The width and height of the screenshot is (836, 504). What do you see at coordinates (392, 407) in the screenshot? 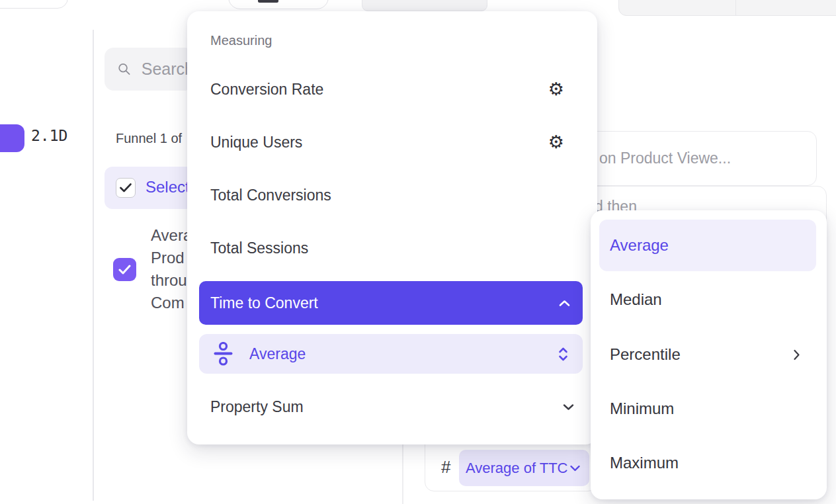
I see `menu-item-property-sum: Property Sum` at bounding box center [392, 407].